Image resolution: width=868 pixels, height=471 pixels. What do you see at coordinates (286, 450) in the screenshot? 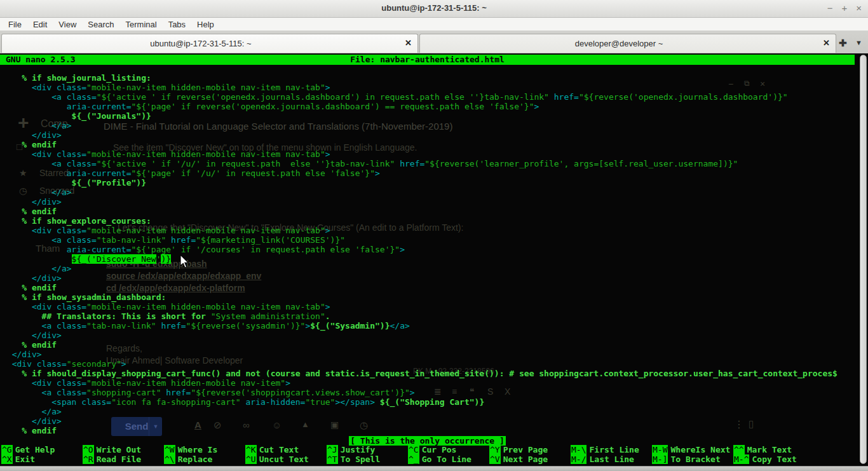
I see `nano-shortcut: ^KCut Text` at bounding box center [286, 450].